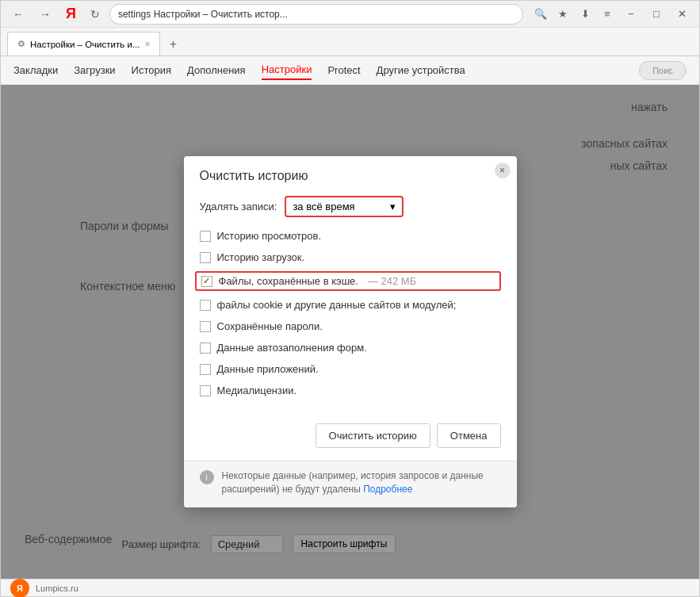  Describe the element at coordinates (563, 14) in the screenshot. I see `bookmark-icon-btn: ★` at that location.